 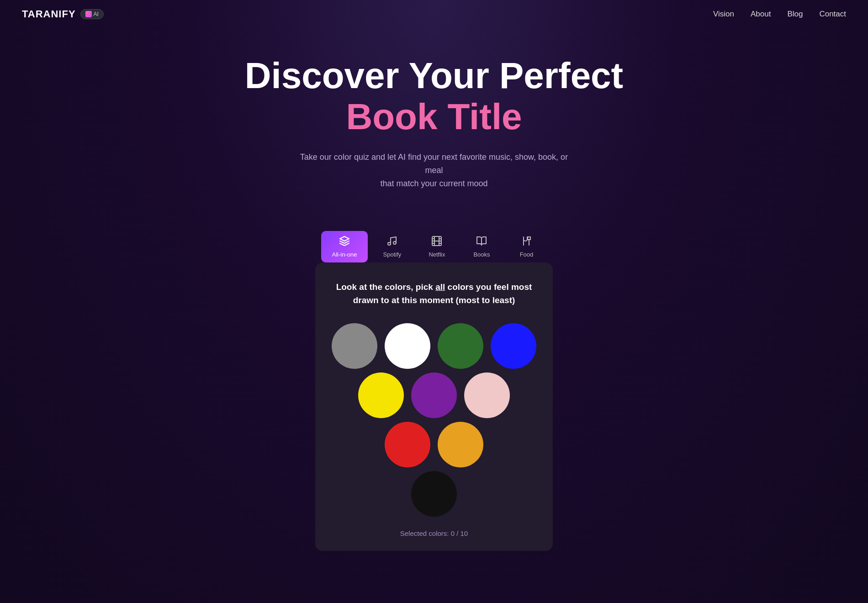 I want to click on quiz-instruction: Look at the colors, pick all colors you …, so click(x=434, y=294).